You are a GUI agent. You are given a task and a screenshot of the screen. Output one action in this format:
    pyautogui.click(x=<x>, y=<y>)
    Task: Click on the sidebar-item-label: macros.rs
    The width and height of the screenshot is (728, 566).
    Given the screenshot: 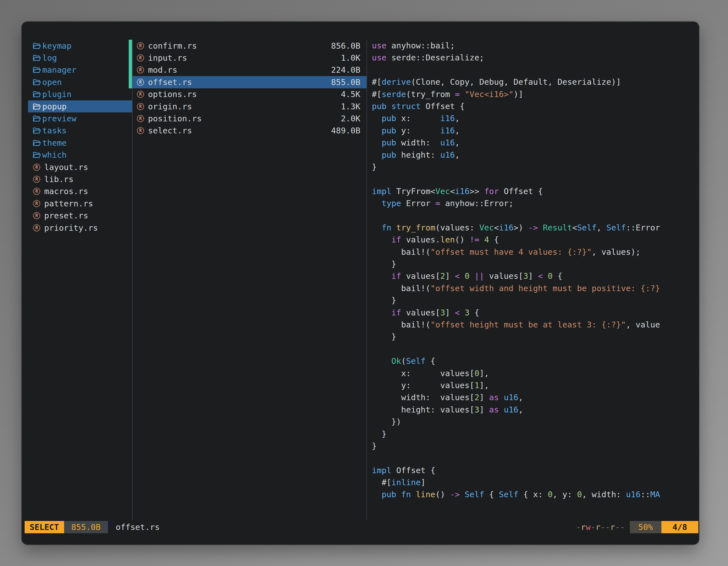 What is the action you would take?
    pyautogui.click(x=66, y=191)
    